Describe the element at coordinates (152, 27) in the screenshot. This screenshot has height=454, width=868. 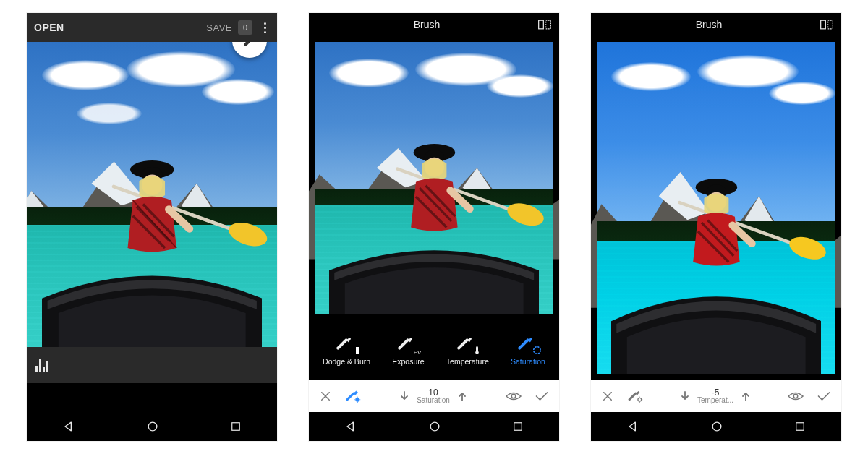
I see `topbar-main: OPEN SAVE 0` at that location.